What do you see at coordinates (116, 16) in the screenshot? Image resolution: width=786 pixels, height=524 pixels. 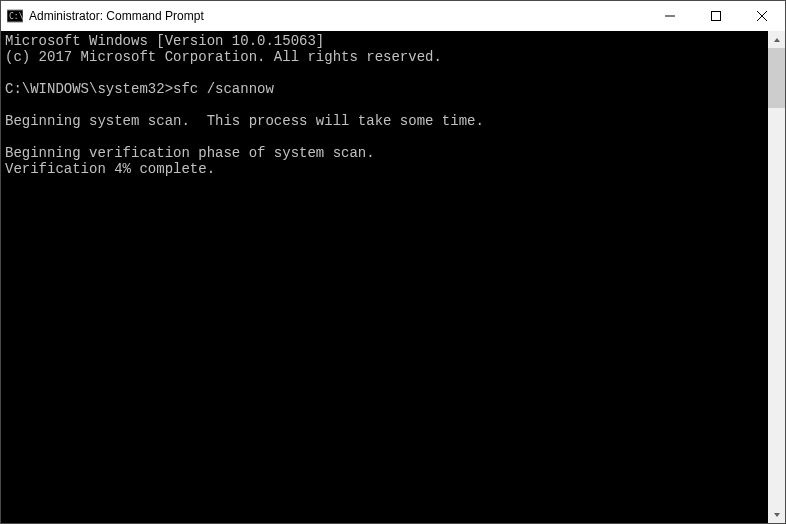 I see `window-title: Administrator: Command Prompt` at bounding box center [116, 16].